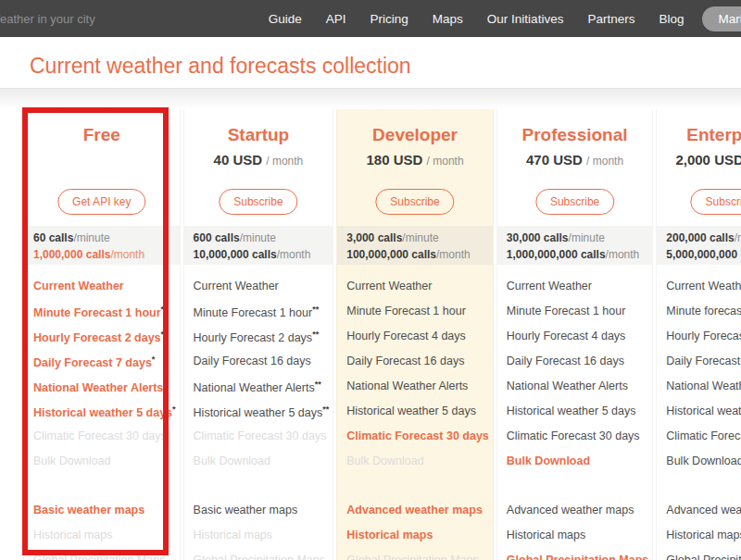 The image size is (741, 560). I want to click on feature-item: Minute Forecast 1 hour**, so click(261, 317).